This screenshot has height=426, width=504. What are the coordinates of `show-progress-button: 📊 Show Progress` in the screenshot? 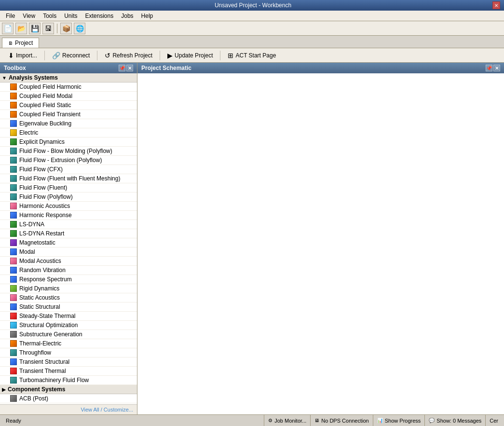 It's located at (399, 421).